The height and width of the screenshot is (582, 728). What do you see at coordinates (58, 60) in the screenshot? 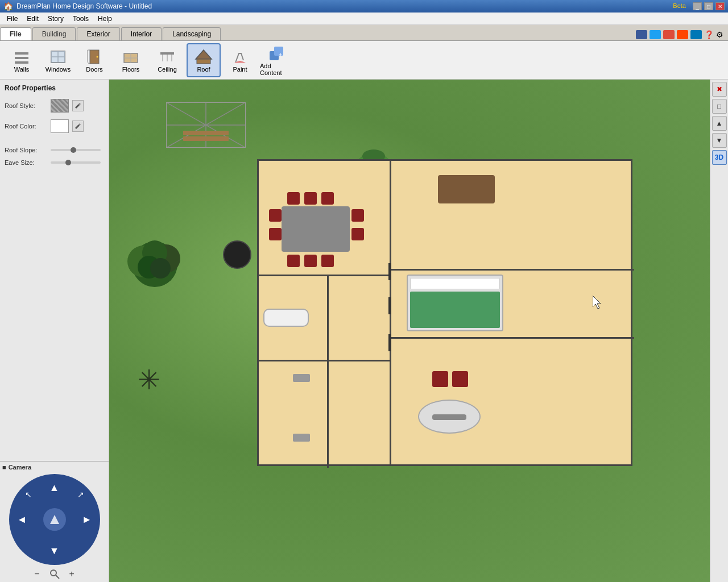
I see `tool-windows: Windows` at bounding box center [58, 60].